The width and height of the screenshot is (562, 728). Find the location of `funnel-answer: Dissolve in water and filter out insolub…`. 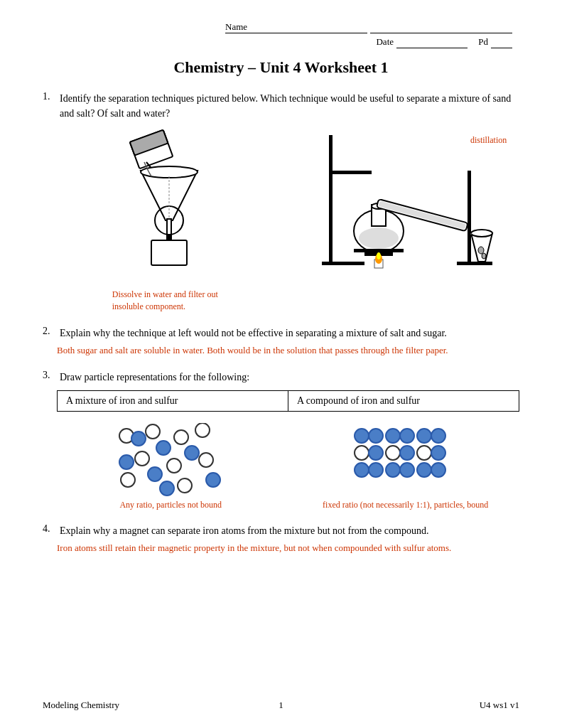

funnel-answer: Dissolve in water and filter out insolub… is located at coordinates (169, 301).